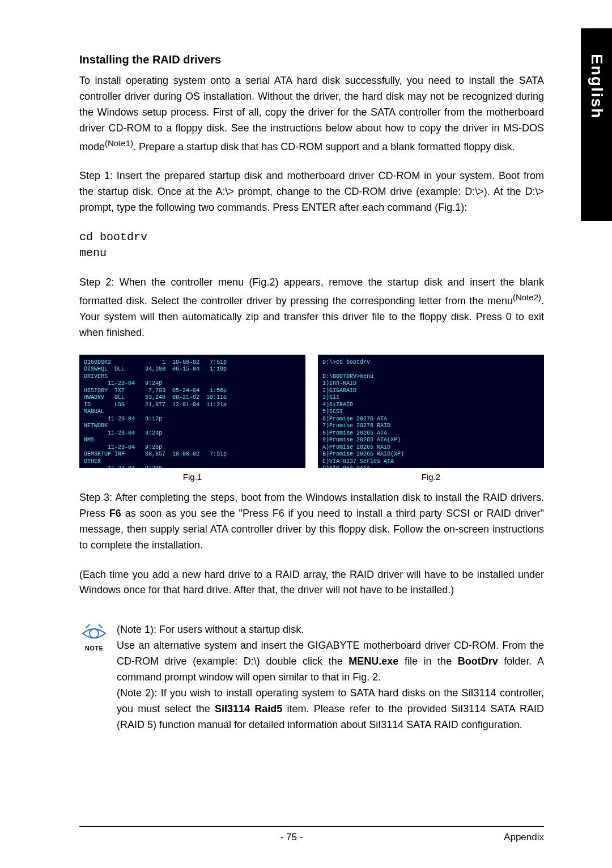 The height and width of the screenshot is (868, 612). I want to click on terminal-fig1: D160DSK2 1 10-08-02 7:51p DISWHQL DLL 94…, so click(193, 411).